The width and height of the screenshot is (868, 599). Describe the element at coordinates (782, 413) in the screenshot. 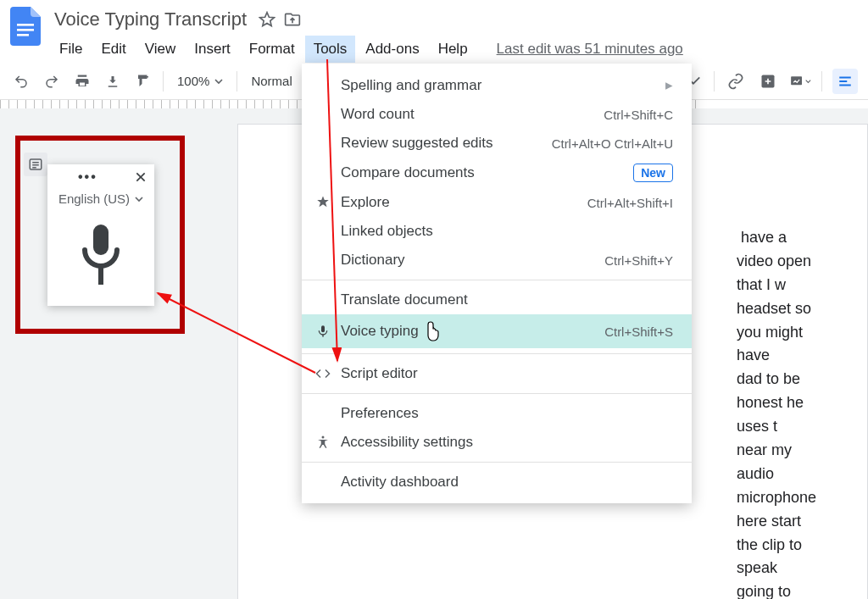

I see `document-text: have a video open that I w headset so yo…` at that location.